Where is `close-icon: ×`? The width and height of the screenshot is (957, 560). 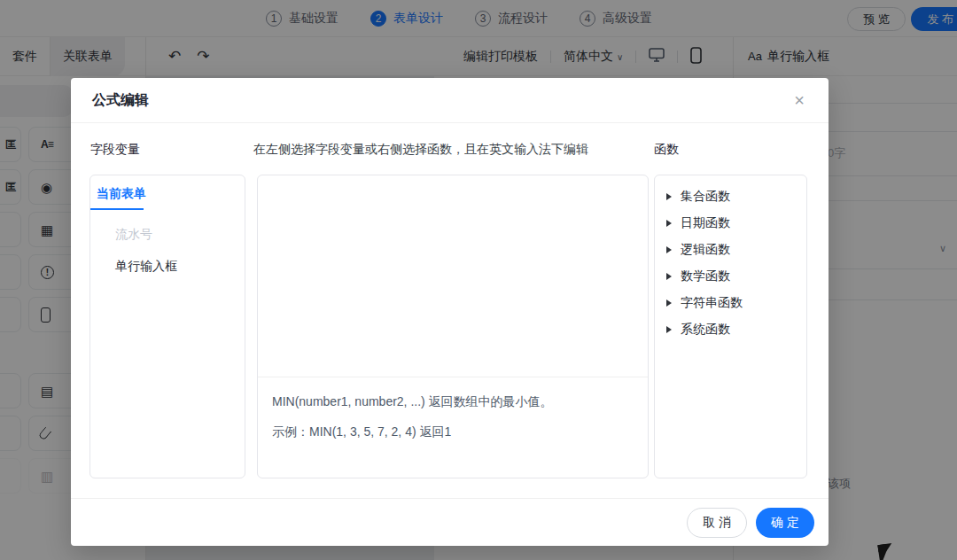 close-icon: × is located at coordinates (799, 100).